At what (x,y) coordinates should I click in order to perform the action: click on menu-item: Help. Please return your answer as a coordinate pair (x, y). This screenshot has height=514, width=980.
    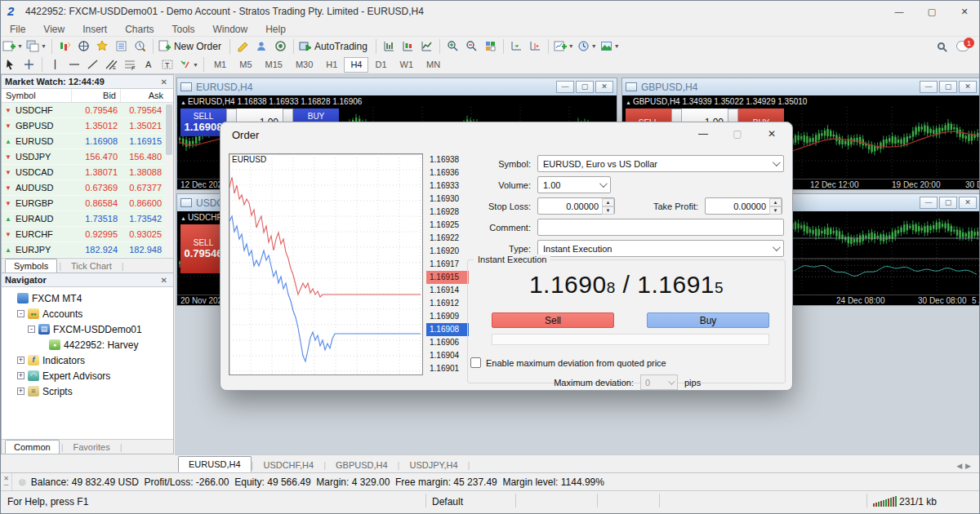
    Looking at the image, I should click on (276, 29).